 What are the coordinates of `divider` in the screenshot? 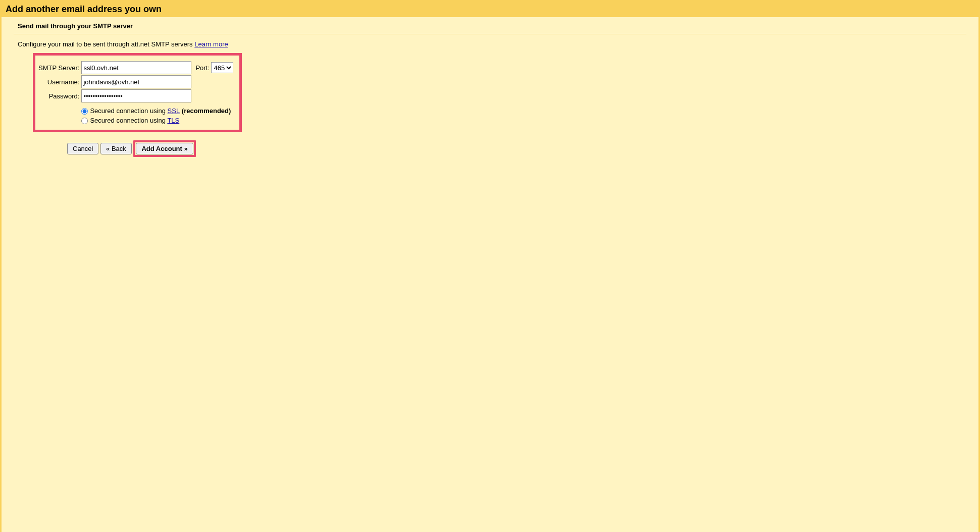 It's located at (490, 34).